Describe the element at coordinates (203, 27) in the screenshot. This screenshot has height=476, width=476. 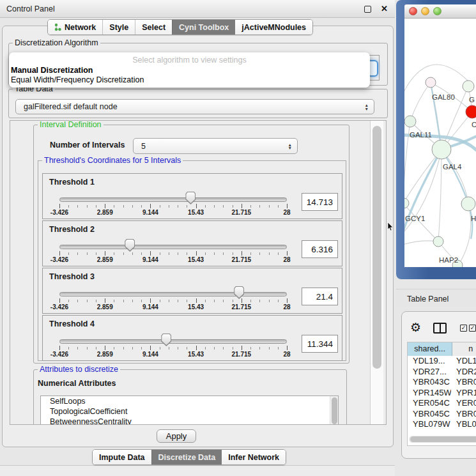
I see `tab-cyni-toolbox: Cyni Toolbox` at that location.